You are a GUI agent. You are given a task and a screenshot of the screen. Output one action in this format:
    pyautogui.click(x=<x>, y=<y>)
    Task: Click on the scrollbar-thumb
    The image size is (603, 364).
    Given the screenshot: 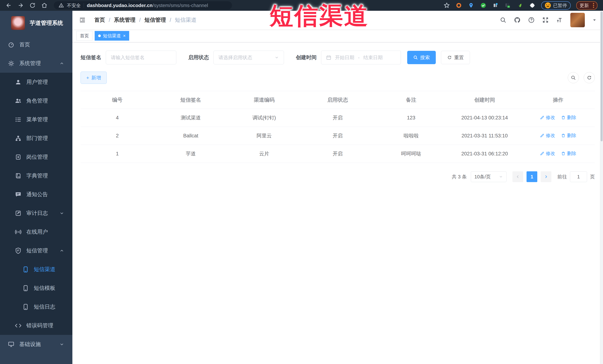 What is the action you would take?
    pyautogui.click(x=602, y=76)
    